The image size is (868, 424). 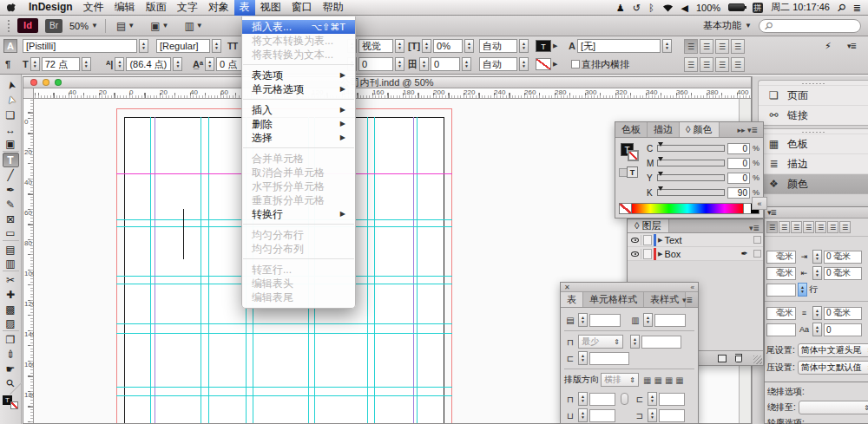 What do you see at coordinates (441, 46) in the screenshot?
I see `tracking-combo: [T] ▲▼0%▲▼` at bounding box center [441, 46].